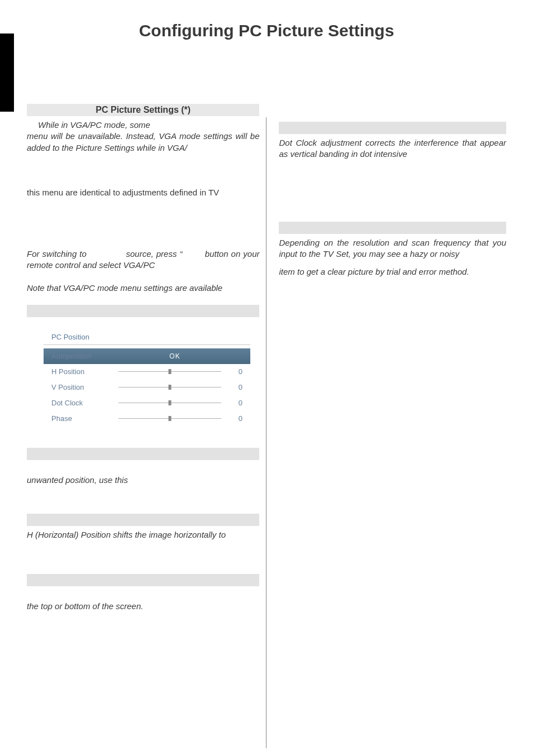 The height and width of the screenshot is (756, 533). I want to click on slider-vposition, so click(170, 387).